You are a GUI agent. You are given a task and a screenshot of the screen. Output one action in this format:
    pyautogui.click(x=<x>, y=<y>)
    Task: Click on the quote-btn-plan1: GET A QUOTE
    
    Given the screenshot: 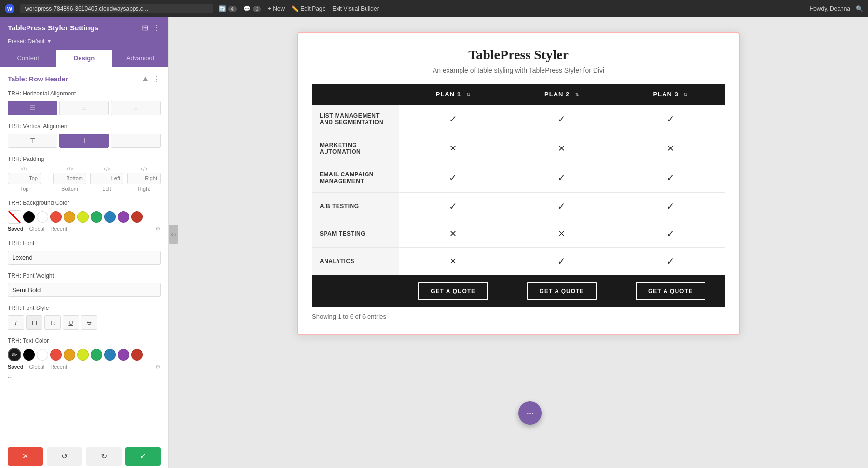 What is the action you would take?
    pyautogui.click(x=453, y=291)
    